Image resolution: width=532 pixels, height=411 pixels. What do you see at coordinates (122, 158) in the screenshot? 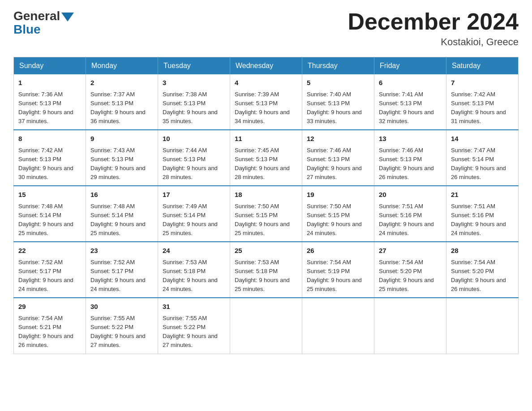
I see `calendar-day-cell: 9 Sunrise: 7:43 AMSunset: 5:13 PMDayligh…` at bounding box center [122, 158].